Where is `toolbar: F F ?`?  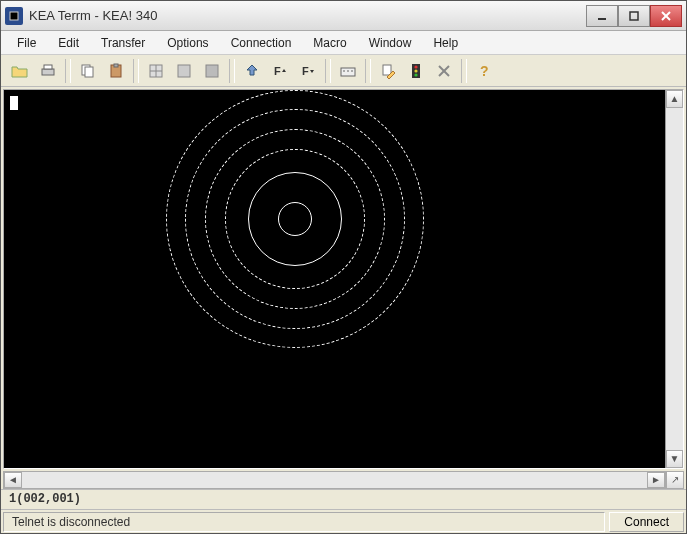 toolbar: F F ? is located at coordinates (344, 71).